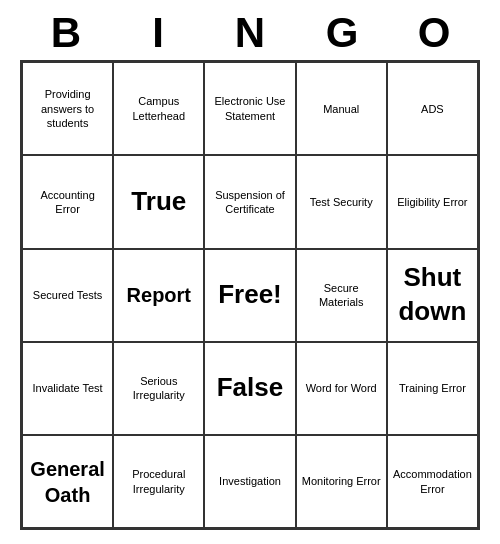 Image resolution: width=500 pixels, height=544 pixels. Describe the element at coordinates (342, 388) in the screenshot. I see `bingo-cell-18: Word for Word` at that location.